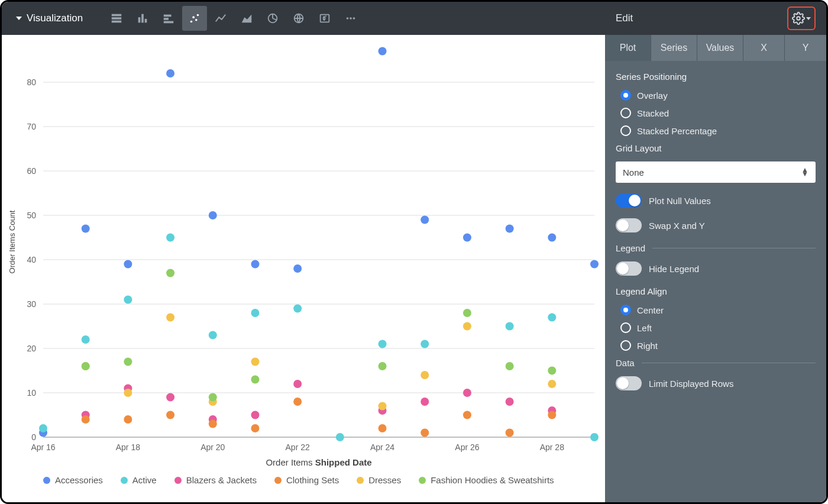 This screenshot has height=504, width=828. What do you see at coordinates (674, 48) in the screenshot?
I see `tab-series: Series` at bounding box center [674, 48].